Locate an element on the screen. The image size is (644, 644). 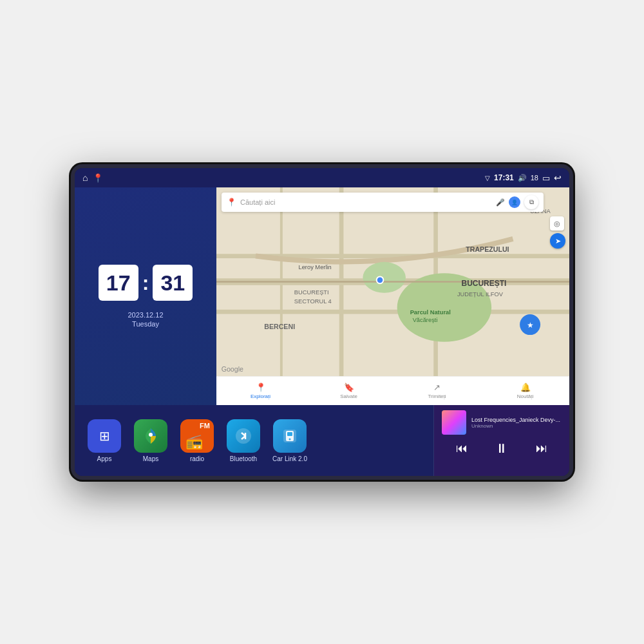
map-mic-icon: 🎤 is located at coordinates (500, 202).